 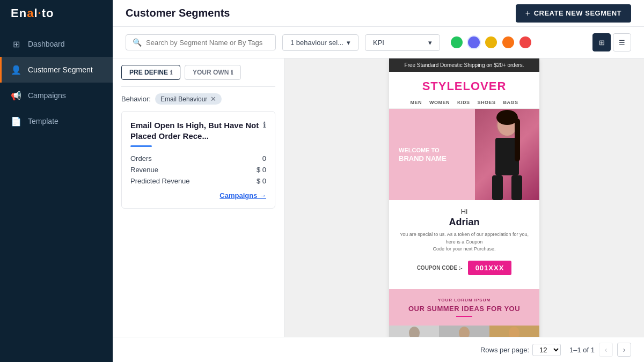 I want to click on predicted-value: $ 0, so click(x=261, y=181).